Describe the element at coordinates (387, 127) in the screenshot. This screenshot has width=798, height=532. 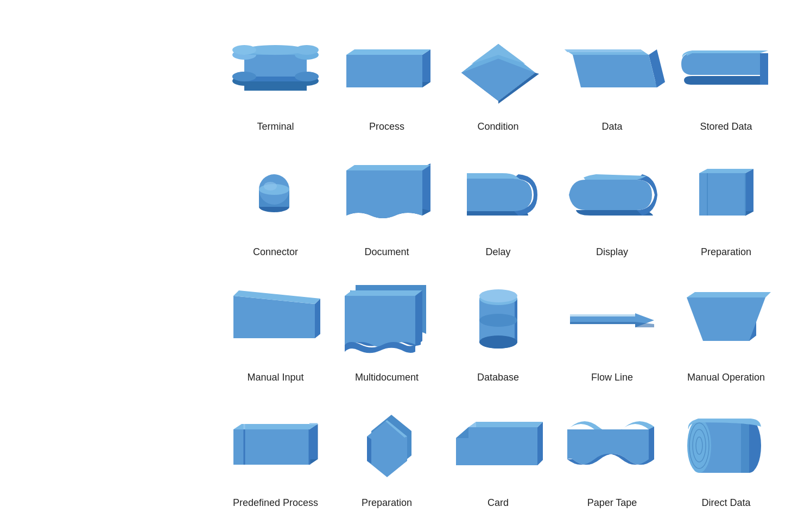
I see `label-process: Process` at that location.